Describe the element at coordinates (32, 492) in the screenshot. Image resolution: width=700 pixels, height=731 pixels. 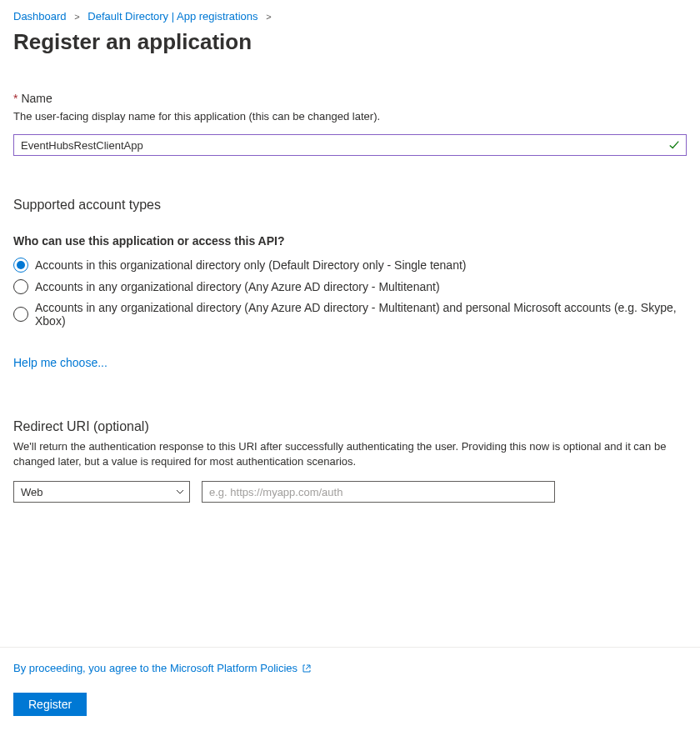
I see `redirect-platform-value: Web` at that location.